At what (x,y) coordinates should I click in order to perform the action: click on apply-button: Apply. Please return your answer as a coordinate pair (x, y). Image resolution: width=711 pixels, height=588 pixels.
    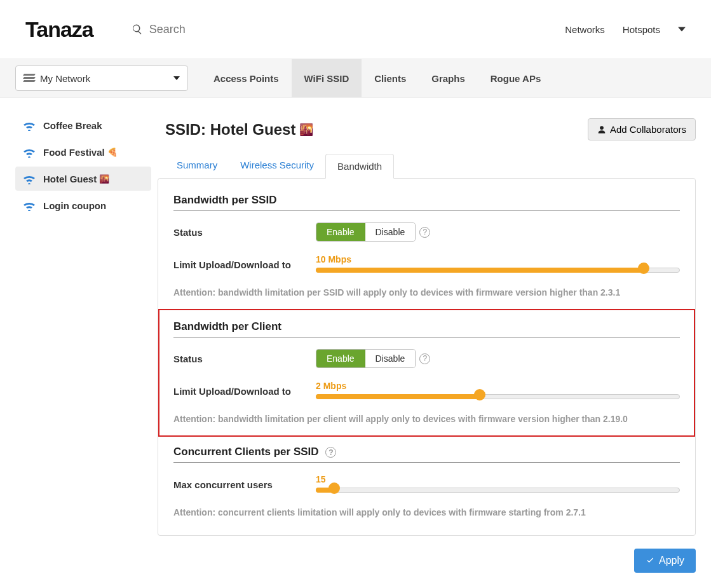
    Looking at the image, I should click on (665, 561).